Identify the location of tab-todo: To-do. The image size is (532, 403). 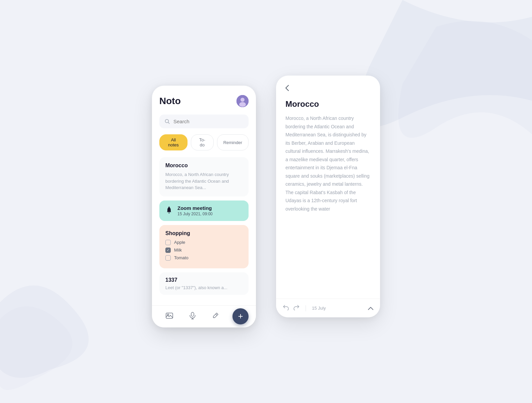
(202, 142).